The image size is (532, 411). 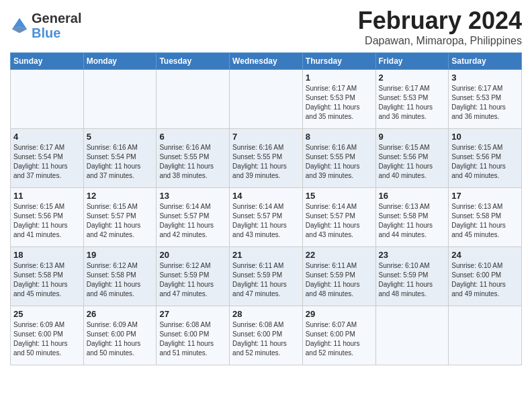 What do you see at coordinates (412, 196) in the screenshot?
I see `day-number: 16` at bounding box center [412, 196].